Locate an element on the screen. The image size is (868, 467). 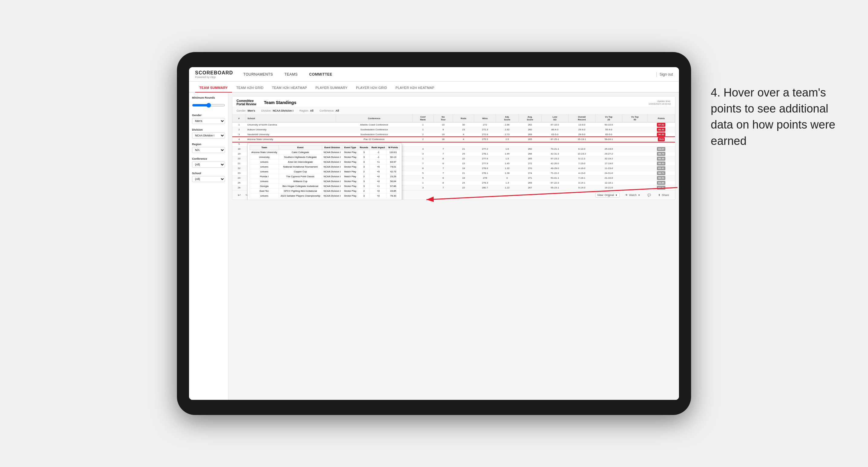
conference-select: (All) is located at coordinates (209, 164).